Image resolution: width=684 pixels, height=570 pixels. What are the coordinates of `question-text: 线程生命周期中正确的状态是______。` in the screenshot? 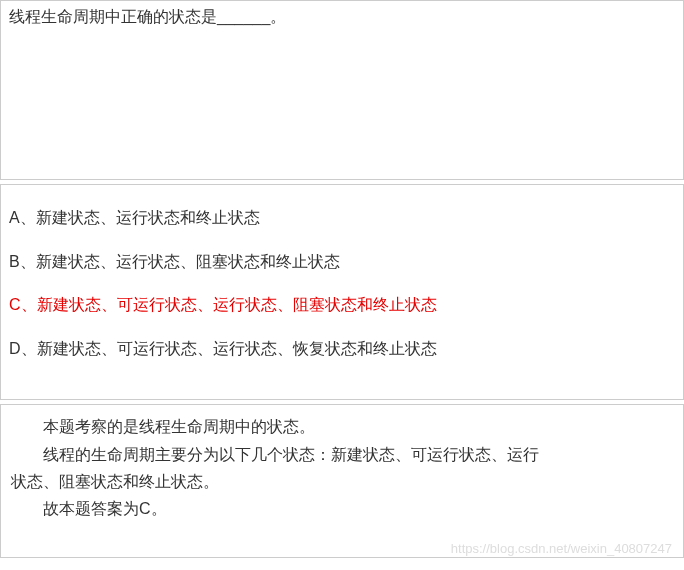 It's located at (342, 18).